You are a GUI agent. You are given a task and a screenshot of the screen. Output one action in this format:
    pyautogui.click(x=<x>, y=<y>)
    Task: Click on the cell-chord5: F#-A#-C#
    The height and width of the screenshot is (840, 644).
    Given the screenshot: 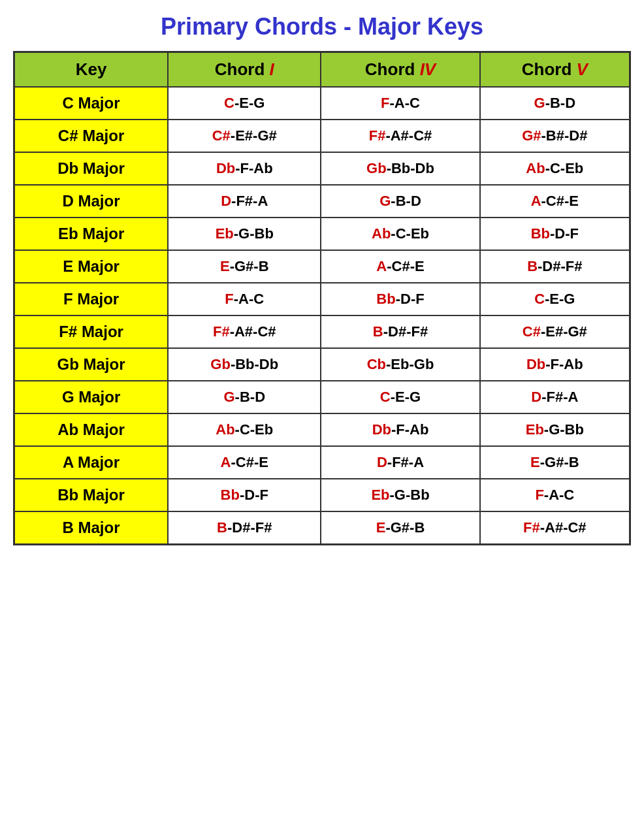 What is the action you would take?
    pyautogui.click(x=555, y=528)
    